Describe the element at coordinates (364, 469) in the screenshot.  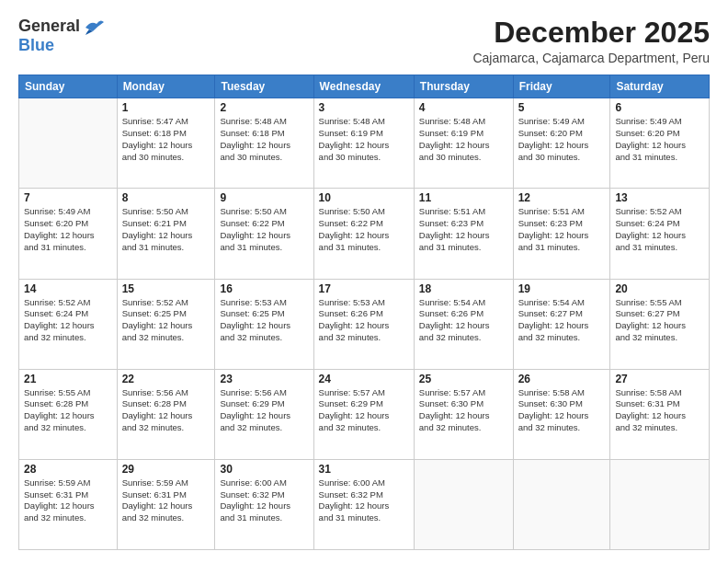
I see `day-number: 31` at that location.